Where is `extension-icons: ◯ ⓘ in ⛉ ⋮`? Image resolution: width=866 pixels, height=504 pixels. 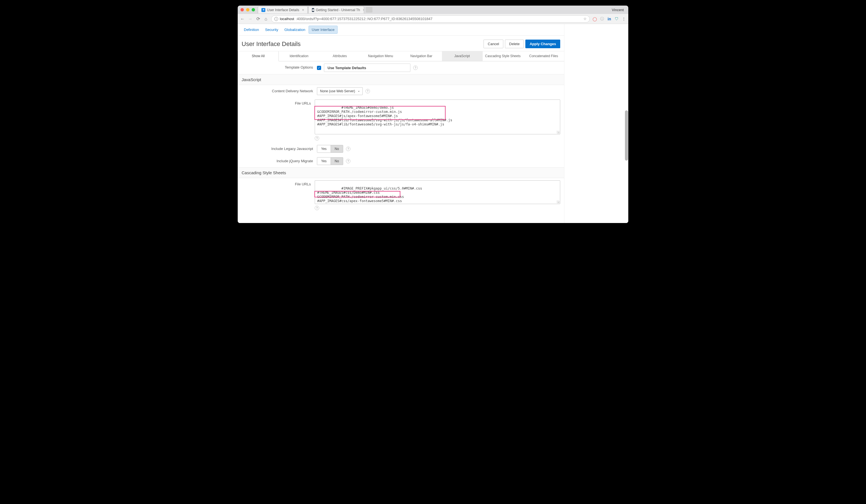 extension-icons: ◯ ⓘ in ⛉ ⋮ is located at coordinates (609, 19).